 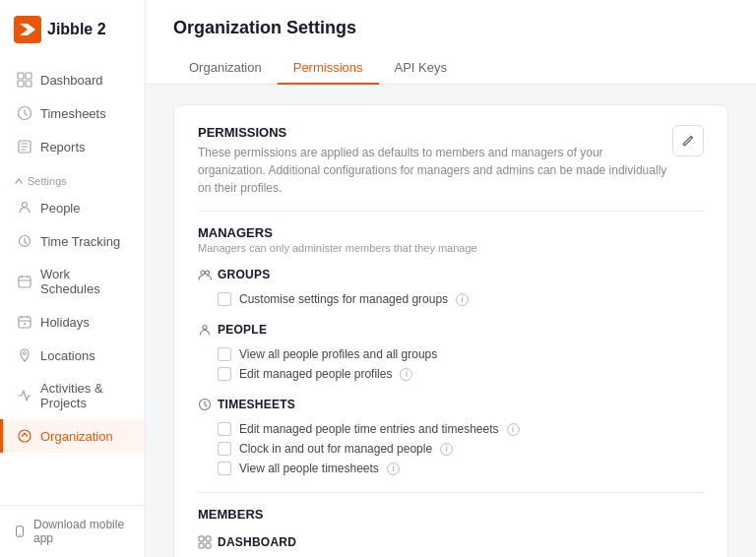 I want to click on timesheets-info-icon-2: i, so click(x=394, y=468).